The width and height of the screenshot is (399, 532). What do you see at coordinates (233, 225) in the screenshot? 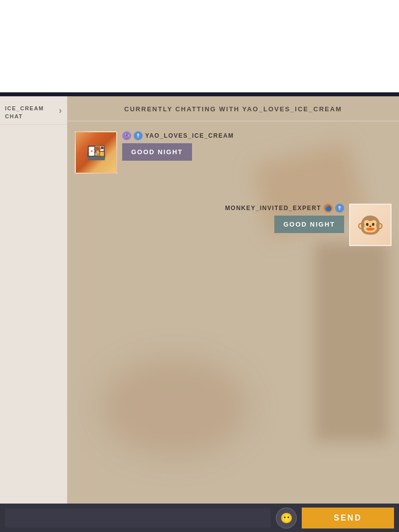
I see `message-row-2: 🐵 MONKEY_INVITED_EXPERT 🔵 🎖 GOOD NIGHT` at bounding box center [233, 225].